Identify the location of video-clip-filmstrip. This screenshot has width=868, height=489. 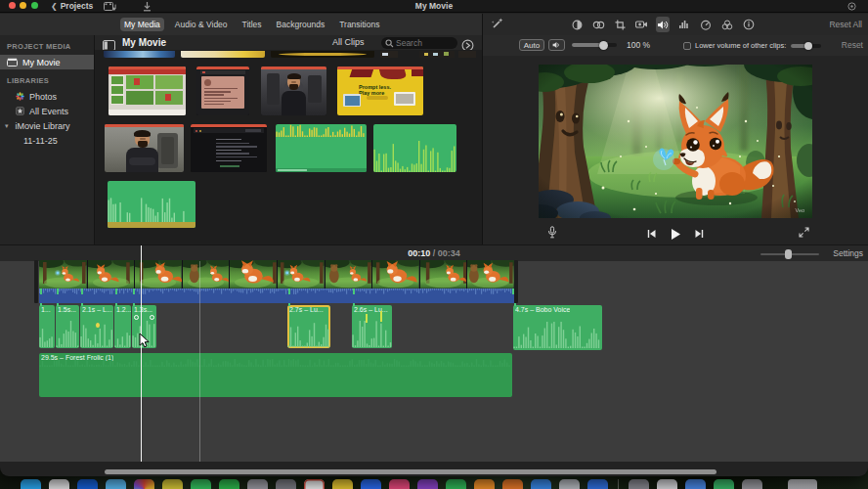
(277, 274).